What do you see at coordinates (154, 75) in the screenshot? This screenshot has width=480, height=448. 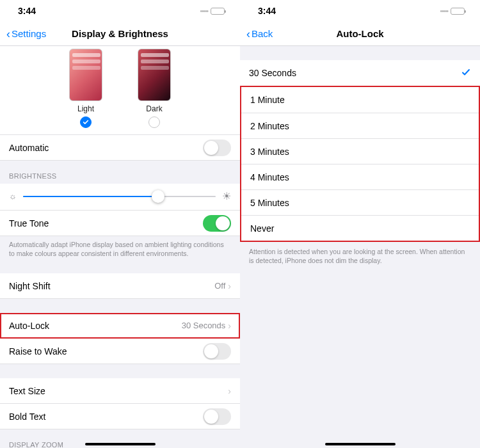 I see `dark-theme-thumb-icon` at bounding box center [154, 75].